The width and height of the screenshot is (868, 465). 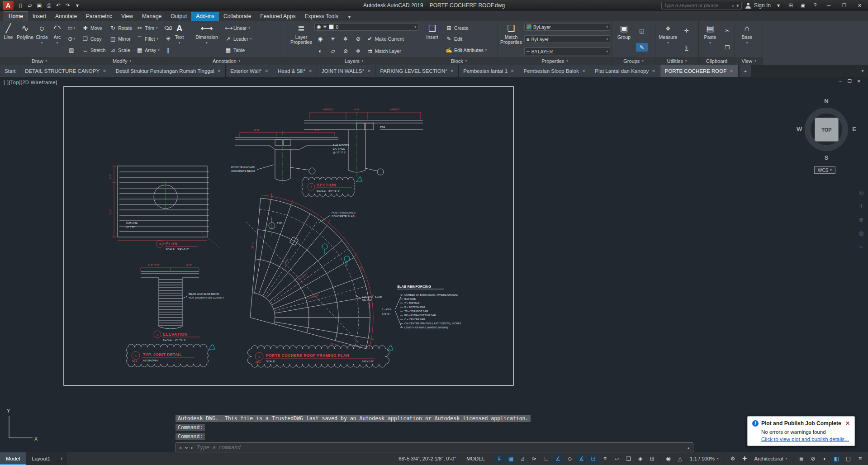 What do you see at coordinates (16, 16) in the screenshot?
I see `tab-home: Home` at bounding box center [16, 16].